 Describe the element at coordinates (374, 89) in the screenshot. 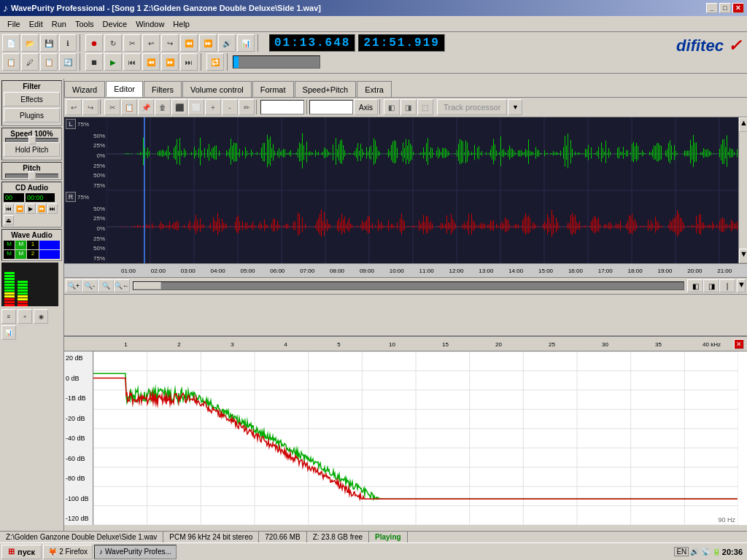

I see `tab-extra: Extra` at that location.